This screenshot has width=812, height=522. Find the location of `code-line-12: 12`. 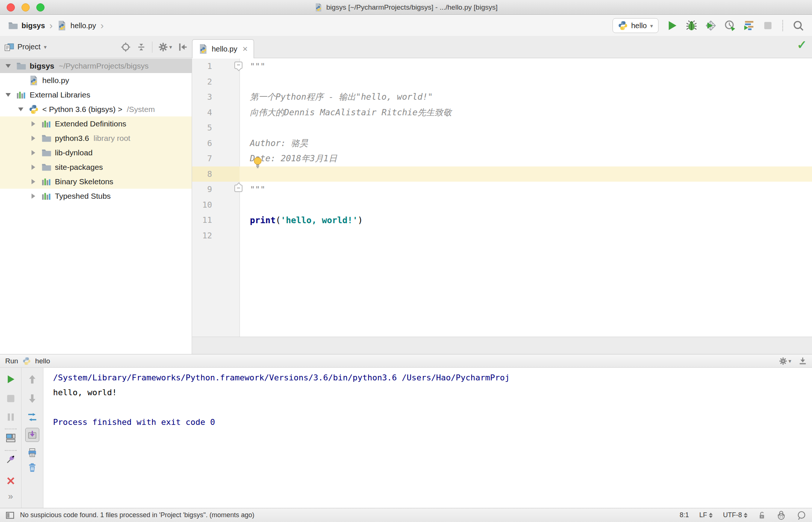

code-line-12: 12 is located at coordinates (502, 236).